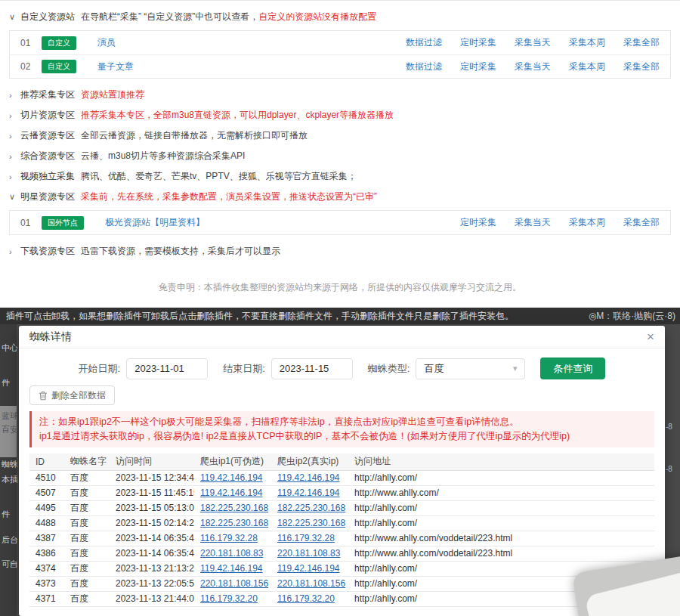  I want to click on cell-visit-url: http://ahlly.com/, so click(502, 523).